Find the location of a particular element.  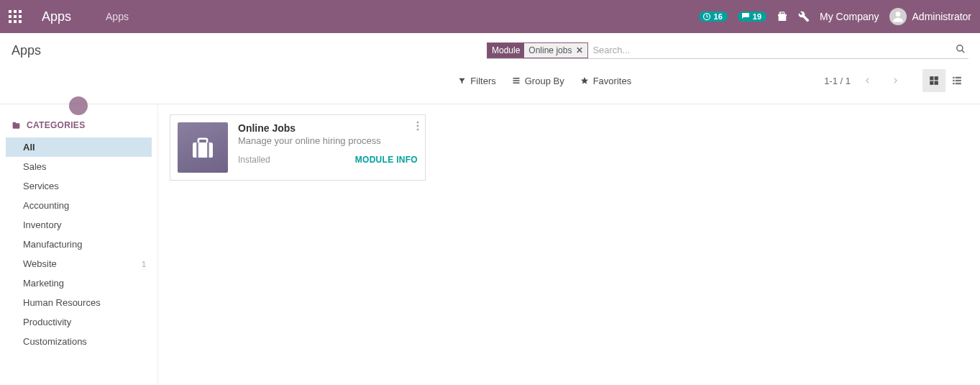

sidebar: CATEGORIES AllSalesServicesAccountingInv… is located at coordinates (79, 245).